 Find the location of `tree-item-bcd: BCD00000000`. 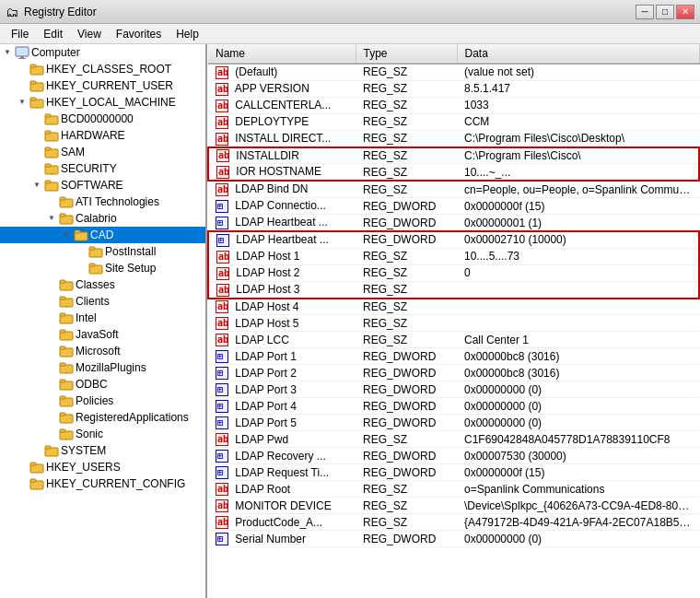

tree-item-bcd: BCD00000000 is located at coordinates (103, 119).